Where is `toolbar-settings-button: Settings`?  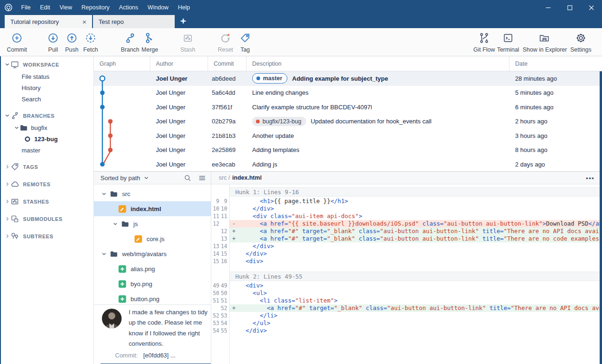 toolbar-settings-button: Settings is located at coordinates (581, 42).